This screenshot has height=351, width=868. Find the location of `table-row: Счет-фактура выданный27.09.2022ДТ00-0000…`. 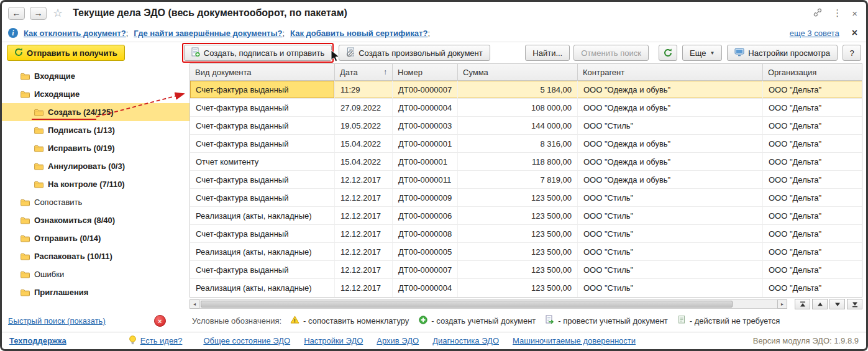

table-row: Счет-фактура выданный27.09.2022ДТ00-0000… is located at coordinates (526, 108).